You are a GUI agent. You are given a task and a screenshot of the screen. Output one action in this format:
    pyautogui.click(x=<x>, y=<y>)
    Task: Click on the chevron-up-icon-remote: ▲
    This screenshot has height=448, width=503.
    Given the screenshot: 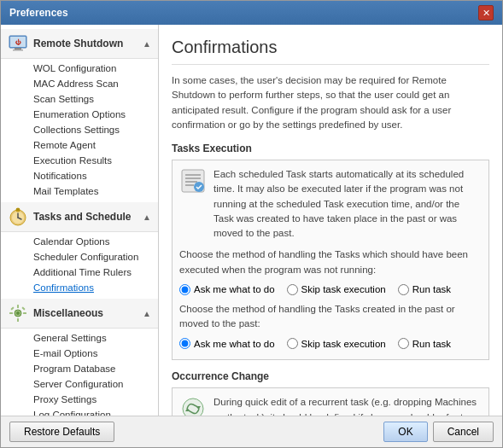 What is the action you would take?
    pyautogui.click(x=147, y=44)
    